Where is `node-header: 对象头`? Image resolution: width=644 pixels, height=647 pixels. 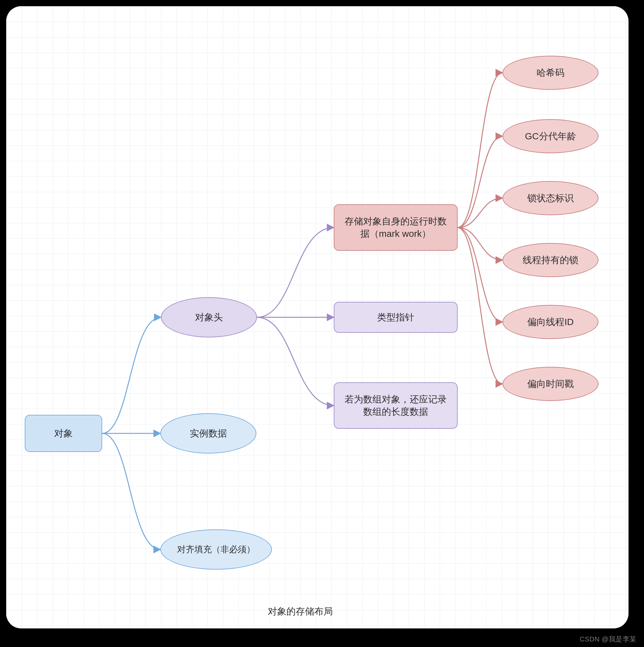
node-header: 对象头 is located at coordinates (209, 317).